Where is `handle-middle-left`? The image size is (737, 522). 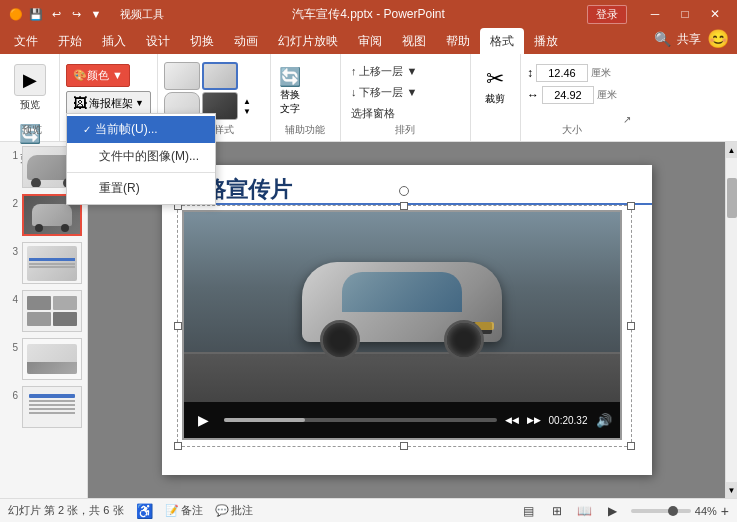 handle-middle-left is located at coordinates (178, 326).